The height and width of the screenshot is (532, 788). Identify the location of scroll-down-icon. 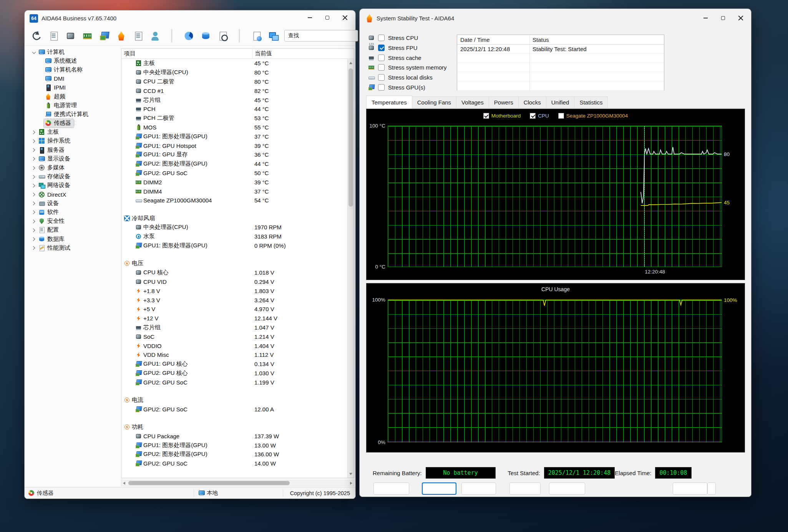
(351, 474).